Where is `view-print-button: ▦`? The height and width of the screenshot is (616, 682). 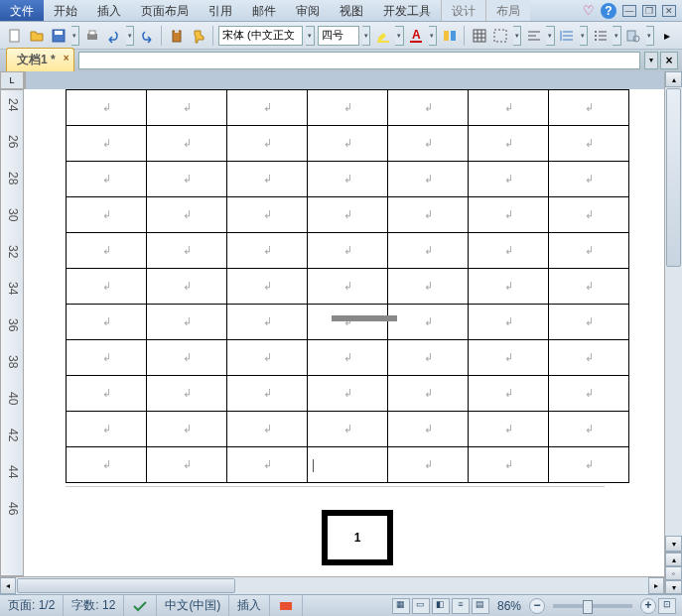
view-print-button: ▦ is located at coordinates (401, 606).